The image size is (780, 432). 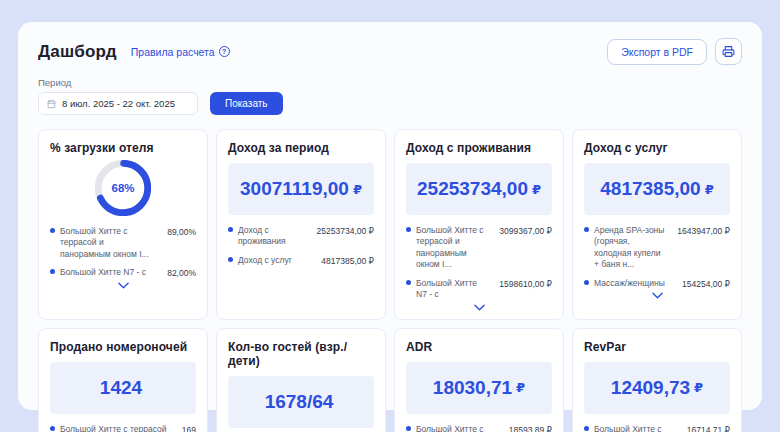 I want to click on date-range-field, so click(x=118, y=104).